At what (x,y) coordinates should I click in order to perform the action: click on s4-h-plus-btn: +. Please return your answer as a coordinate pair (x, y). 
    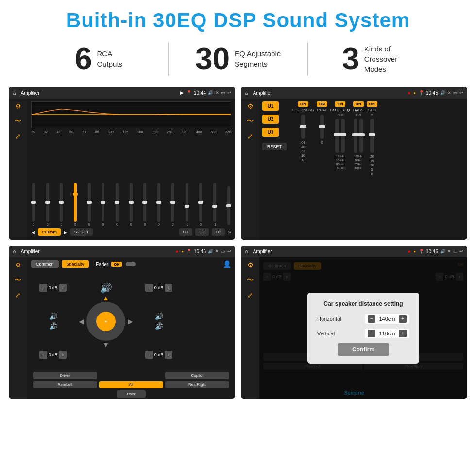
    Looking at the image, I should click on (403, 319).